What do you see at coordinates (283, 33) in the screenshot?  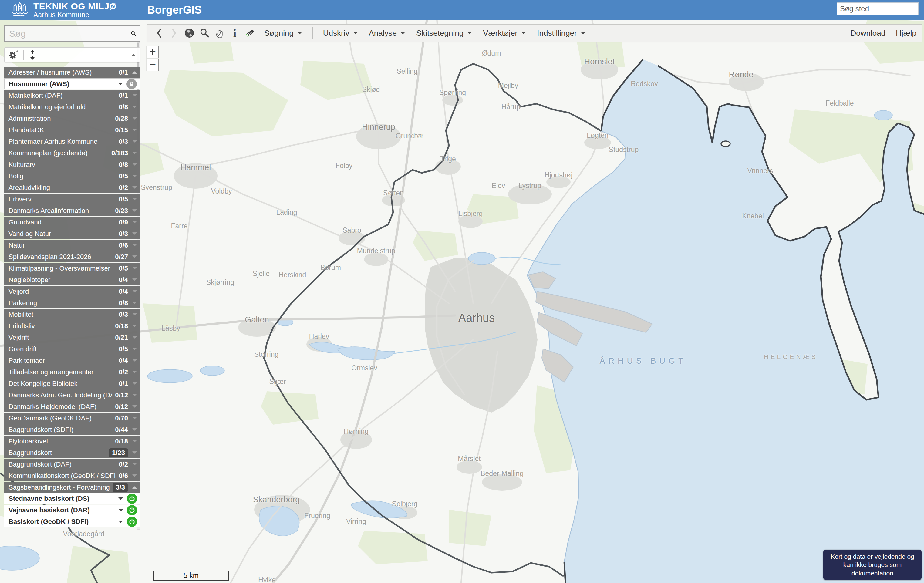 I see `toolbar-menu-søgning: Søgning` at bounding box center [283, 33].